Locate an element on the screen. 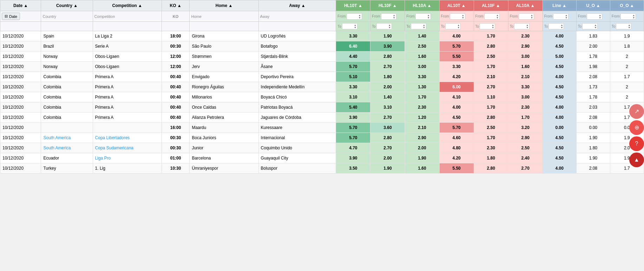 The width and height of the screenshot is (644, 271). al10a-to-input: ▲ ▼ is located at coordinates (522, 26).